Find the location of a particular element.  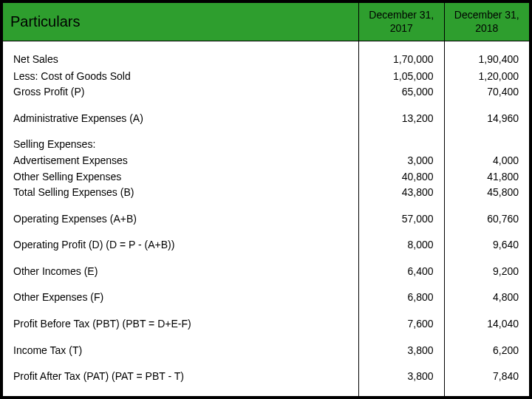

row-value-2018: 9,200 is located at coordinates (487, 272).